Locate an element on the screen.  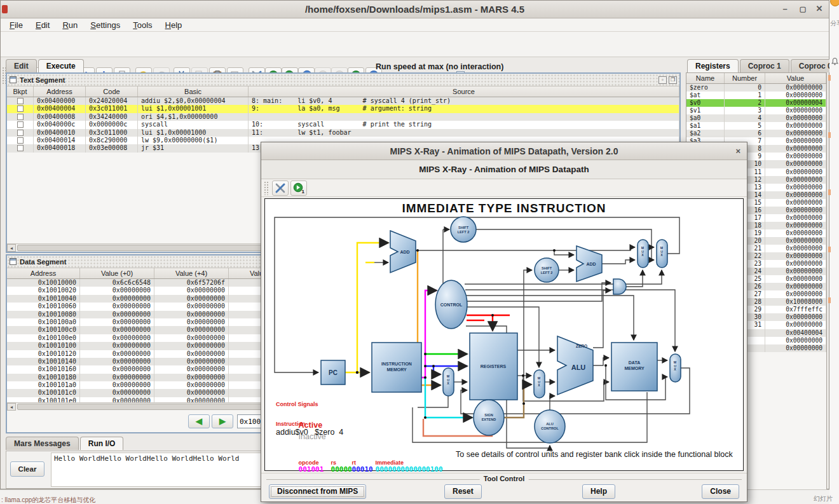
menu-item: Settings is located at coordinates (106, 25).